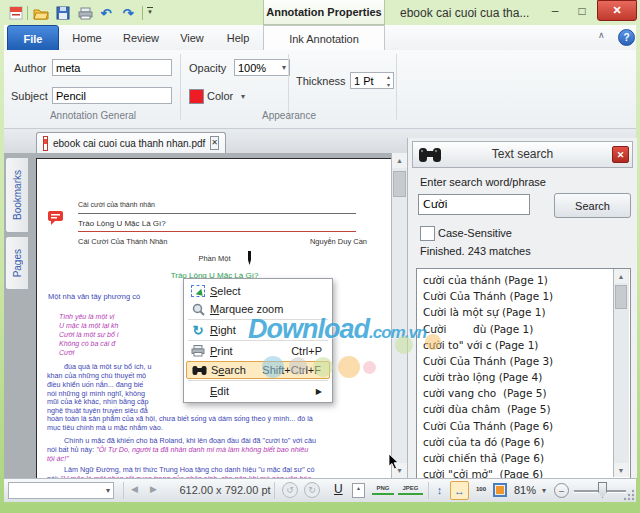 The image size is (640, 513). What do you see at coordinates (428, 234) in the screenshot?
I see `case-sensitive-checkbox` at bounding box center [428, 234].